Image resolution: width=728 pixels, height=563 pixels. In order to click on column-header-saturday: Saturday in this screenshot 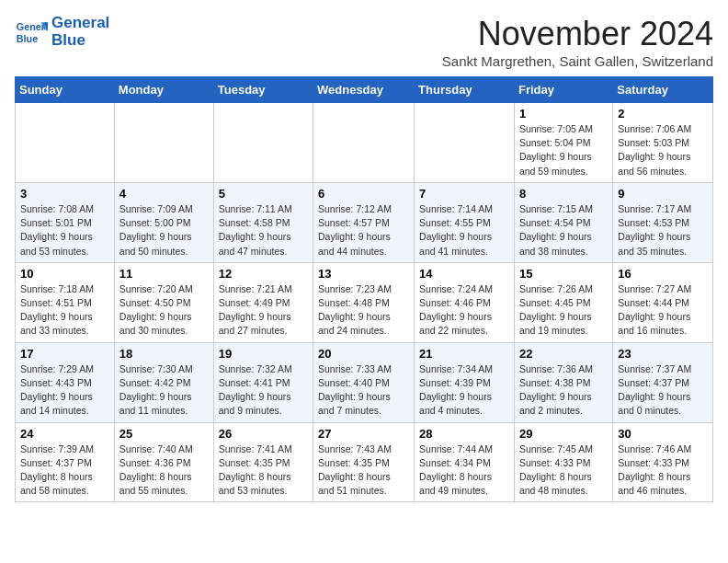, I will do `click(664, 90)`.